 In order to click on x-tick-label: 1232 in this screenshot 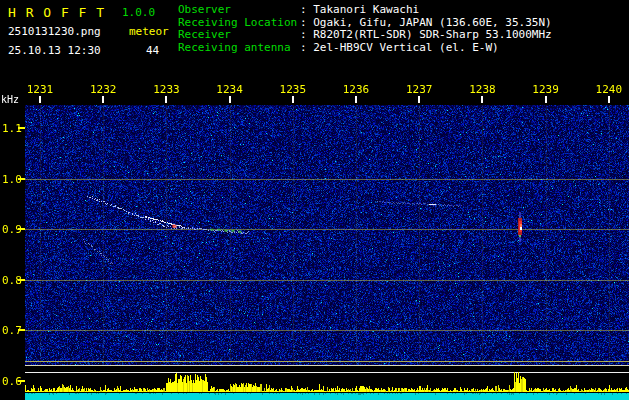, I will do `click(103, 90)`.